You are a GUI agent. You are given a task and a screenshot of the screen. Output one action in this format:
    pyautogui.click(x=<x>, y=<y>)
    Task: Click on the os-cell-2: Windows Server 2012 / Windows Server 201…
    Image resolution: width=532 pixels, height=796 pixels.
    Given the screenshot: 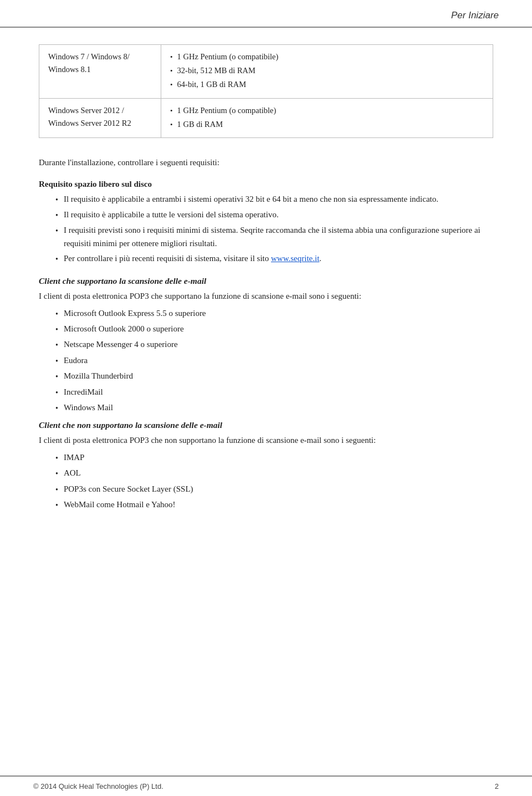 What is the action you would take?
    pyautogui.click(x=100, y=118)
    